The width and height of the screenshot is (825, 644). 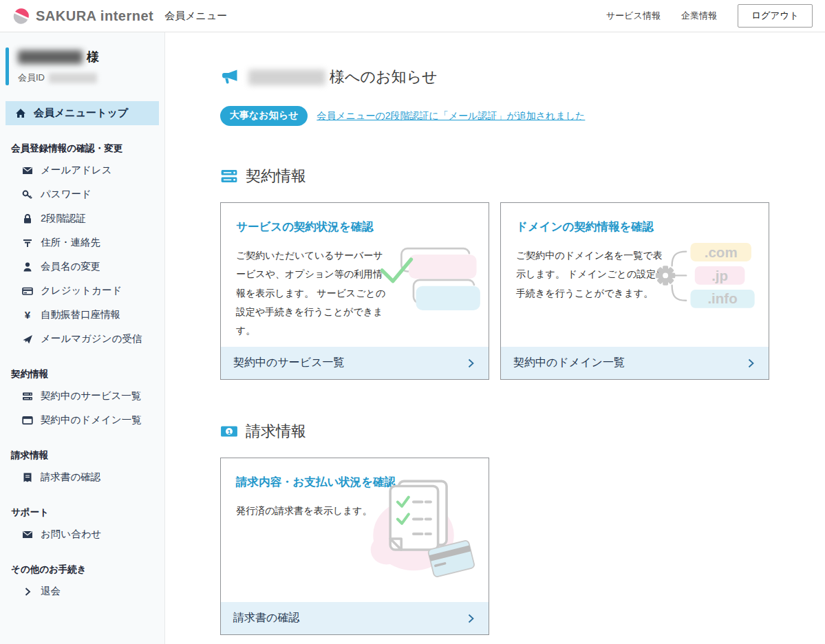 What do you see at coordinates (229, 431) in the screenshot?
I see `banknote-icon: 1` at bounding box center [229, 431].